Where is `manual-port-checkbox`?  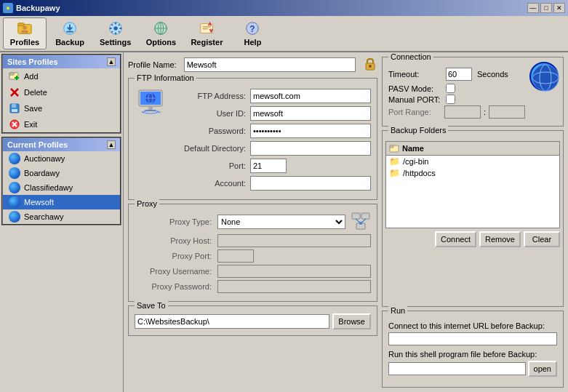
manual-port-checkbox is located at coordinates (451, 99).